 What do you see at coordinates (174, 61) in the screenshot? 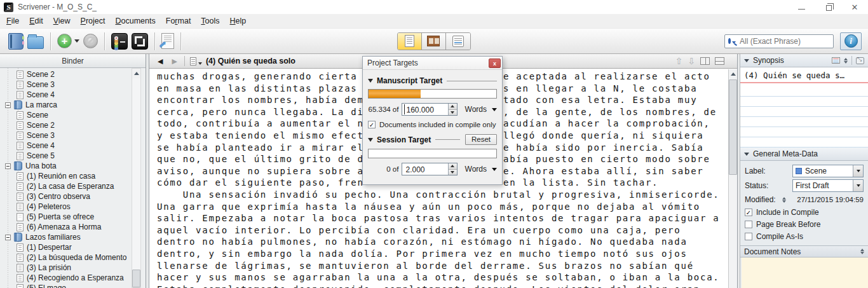
I see `history-forward-button: ▶` at bounding box center [174, 61].